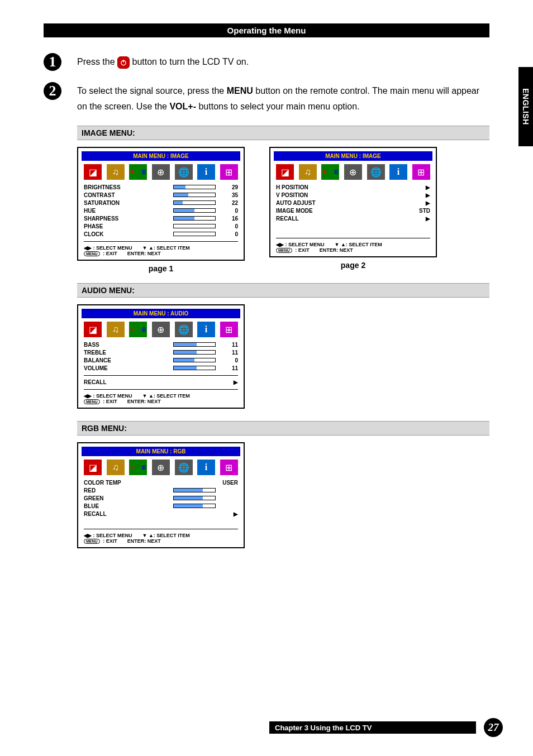 This screenshot has width=533, height=756. Describe the element at coordinates (161, 360) in the screenshot. I see `menu-row: BALANCE0` at that location.